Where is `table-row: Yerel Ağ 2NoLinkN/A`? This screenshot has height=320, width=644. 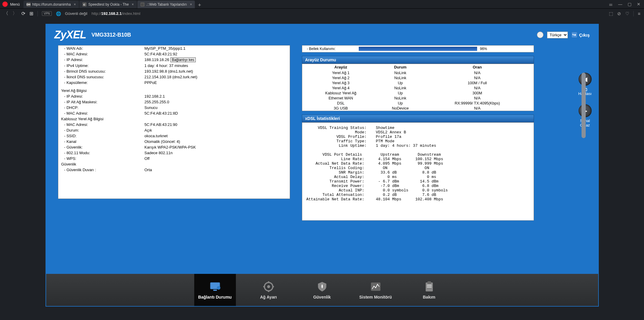
table-row: Yerel Ağ 2NoLinkN/A is located at coordinates (418, 78).